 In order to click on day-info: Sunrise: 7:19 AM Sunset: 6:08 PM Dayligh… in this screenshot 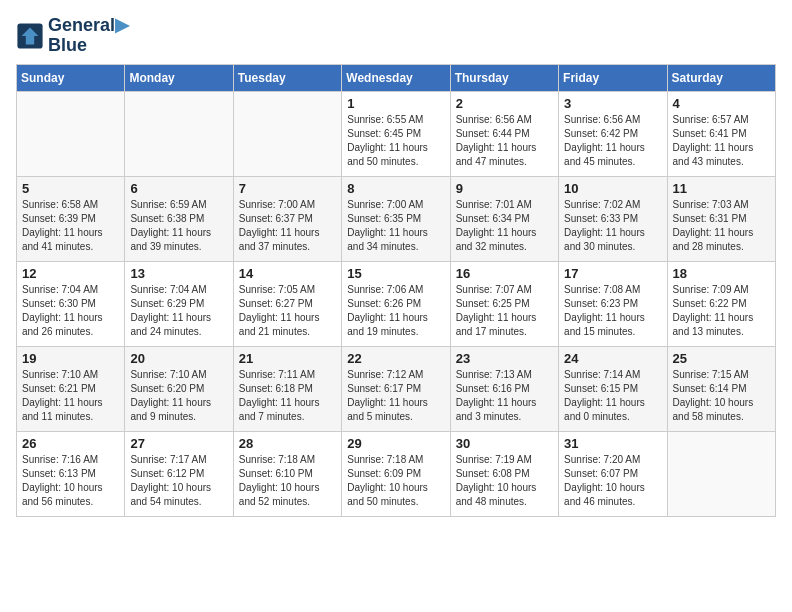, I will do `click(504, 481)`.